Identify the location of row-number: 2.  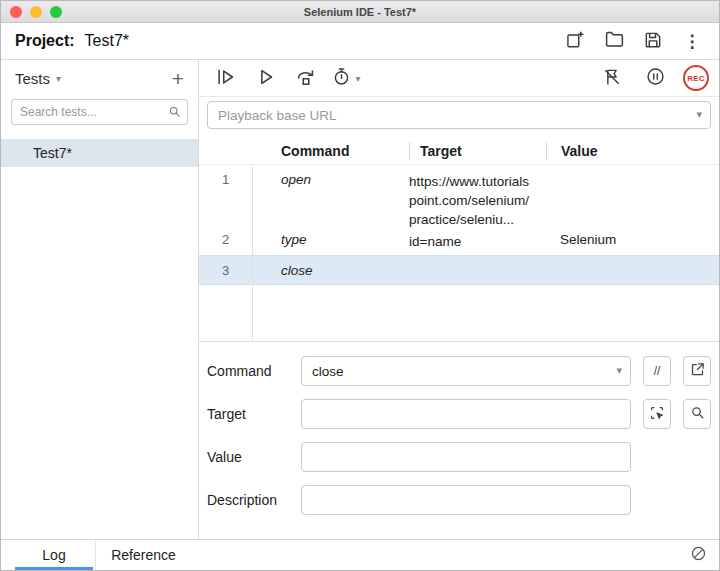
(226, 240).